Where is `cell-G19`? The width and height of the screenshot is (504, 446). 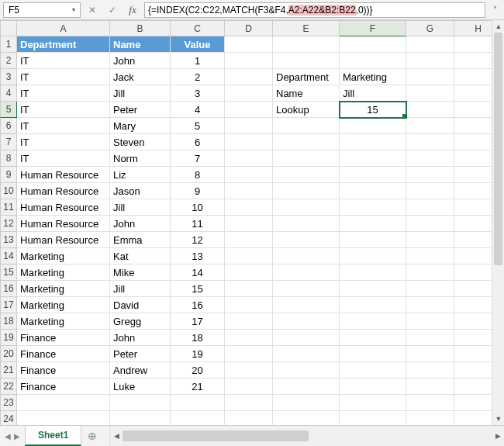 cell-G19 is located at coordinates (430, 338).